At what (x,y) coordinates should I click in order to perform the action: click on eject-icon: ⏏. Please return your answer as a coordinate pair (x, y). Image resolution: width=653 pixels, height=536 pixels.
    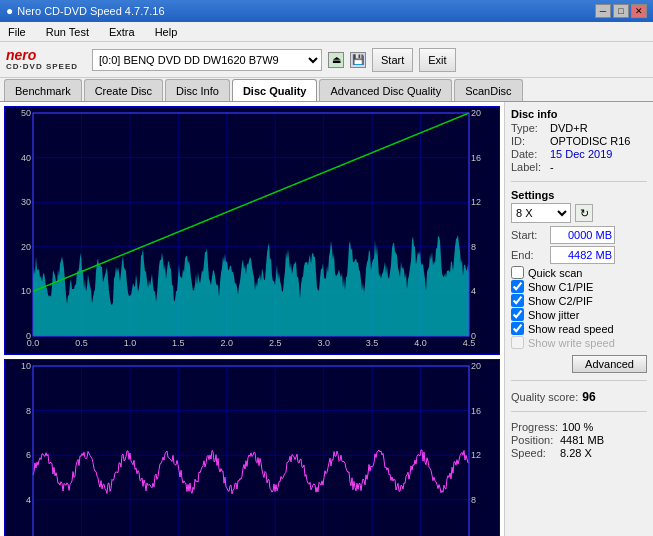
    Looking at the image, I should click on (336, 60).